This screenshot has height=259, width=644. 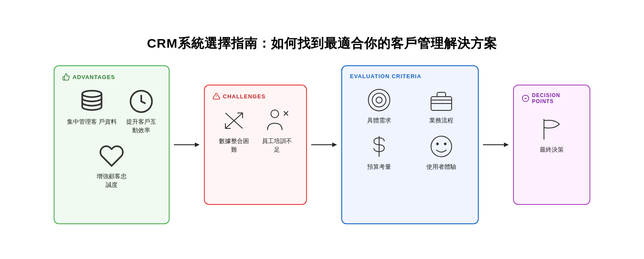 What do you see at coordinates (277, 131) in the screenshot?
I see `challenges-item-training: 員工培訓不足` at bounding box center [277, 131].